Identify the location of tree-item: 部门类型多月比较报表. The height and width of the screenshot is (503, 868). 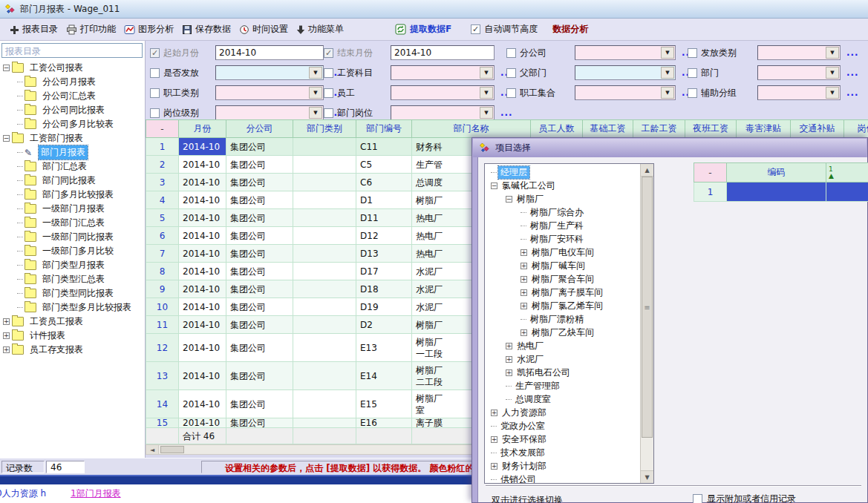
(73, 307).